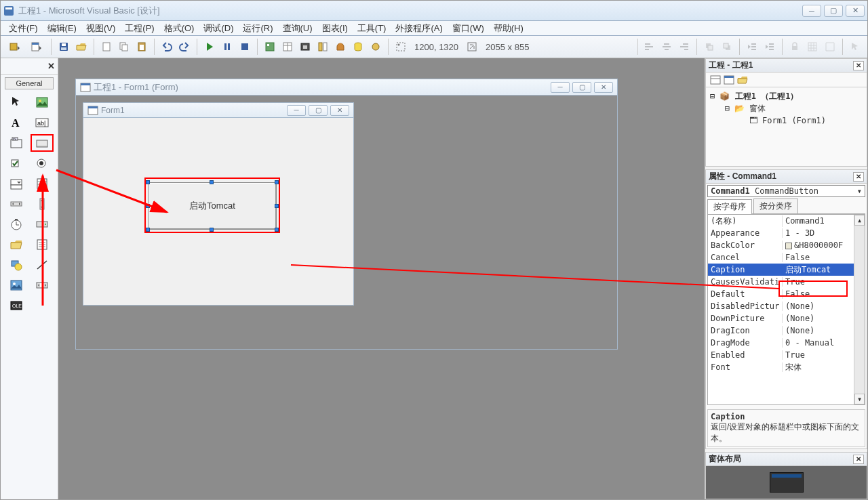 Image resolution: width=868 pixels, height=500 pixels. Describe the element at coordinates (16, 102) in the screenshot. I see `pointer-tool` at that location.